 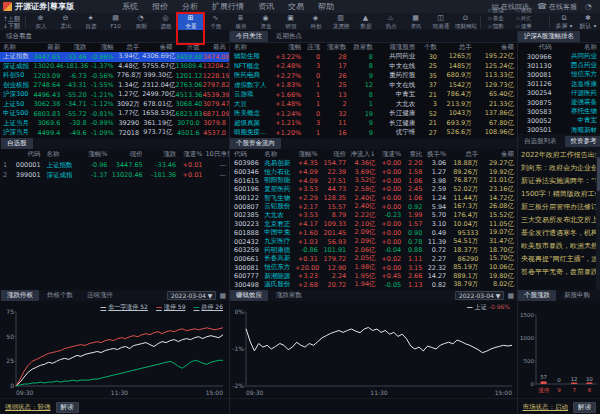 What do you see at coordinates (190, 22) in the screenshot?
I see `toolbar-button-全景: ⊞全景` at bounding box center [190, 22].